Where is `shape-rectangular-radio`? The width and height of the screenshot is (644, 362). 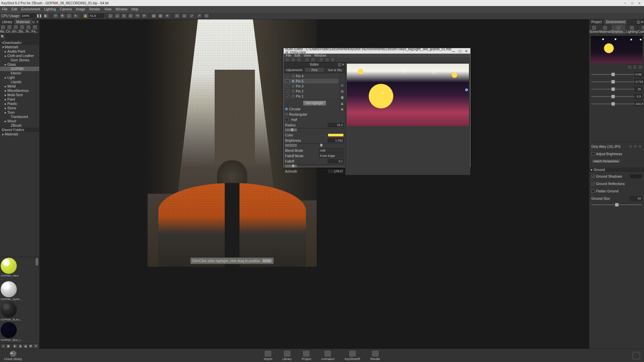
shape-rectangular-radio is located at coordinates (286, 114).